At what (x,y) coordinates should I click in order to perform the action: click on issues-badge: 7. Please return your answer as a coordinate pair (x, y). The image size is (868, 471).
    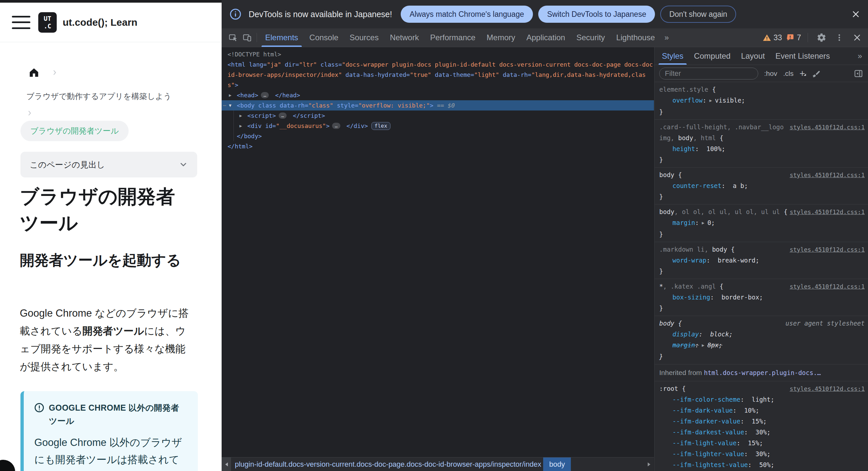
    Looking at the image, I should click on (793, 38).